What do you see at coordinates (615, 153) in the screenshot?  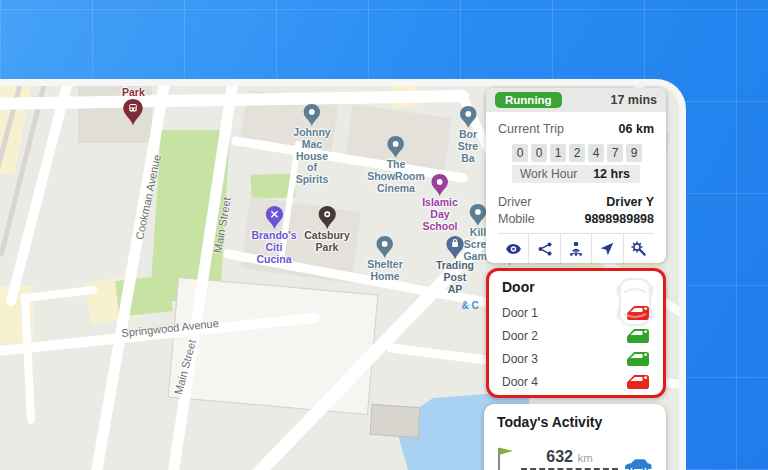 I see `odometer-digit: 7` at bounding box center [615, 153].